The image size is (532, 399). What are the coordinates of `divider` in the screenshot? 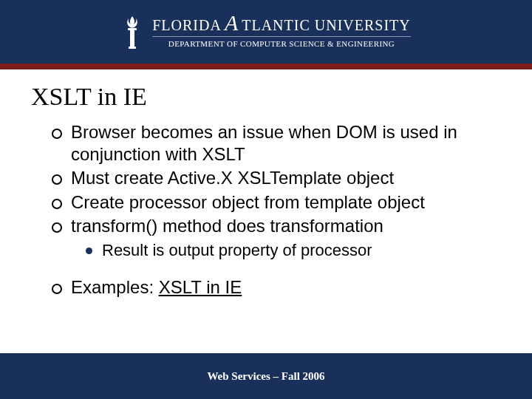 It's located at (282, 37).